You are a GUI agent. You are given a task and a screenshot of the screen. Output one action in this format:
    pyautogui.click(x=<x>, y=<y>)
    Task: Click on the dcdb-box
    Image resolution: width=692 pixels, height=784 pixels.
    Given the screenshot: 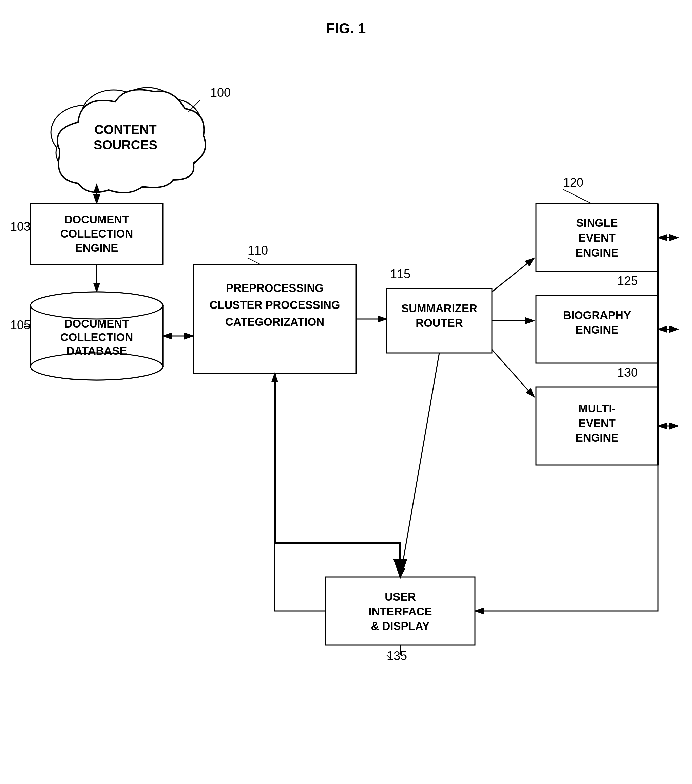 What is the action you would take?
    pyautogui.click(x=97, y=336)
    